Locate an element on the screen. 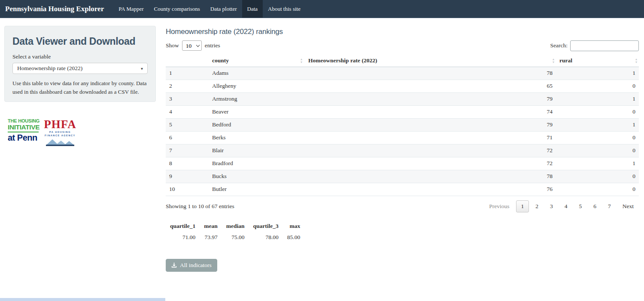 The width and height of the screenshot is (644, 301). summary-header: quartile_1 is located at coordinates (183, 226).